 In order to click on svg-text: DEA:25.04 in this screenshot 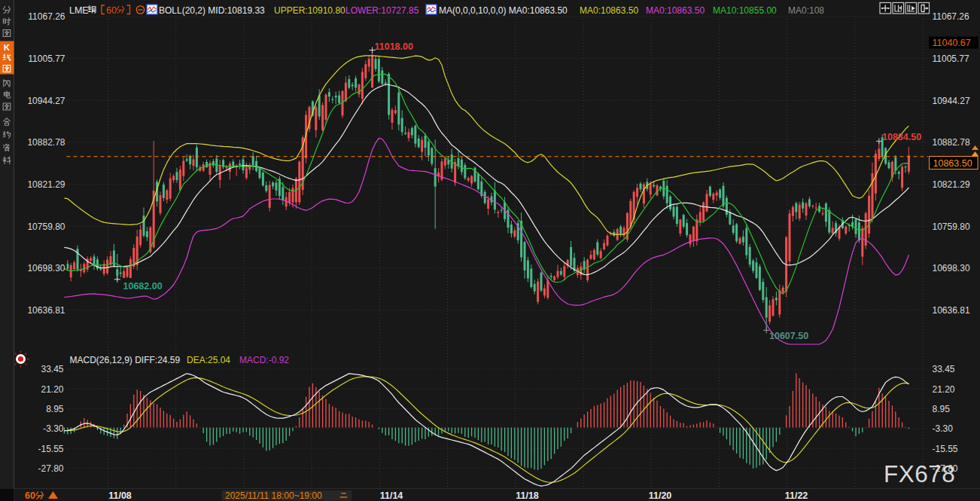, I will do `click(208, 360)`.